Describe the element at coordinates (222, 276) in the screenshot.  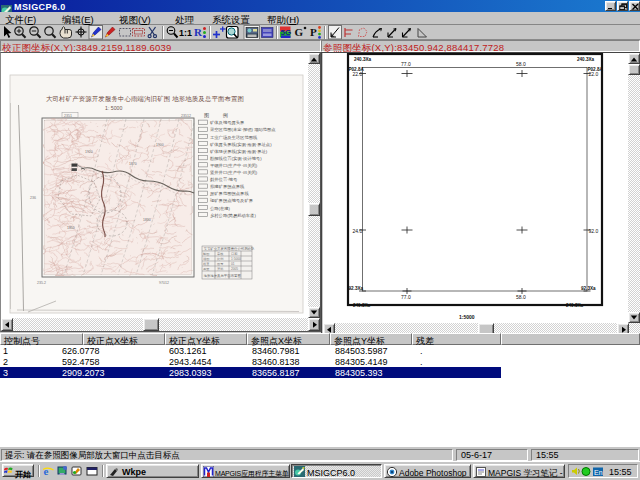
I see `svg-text: 地形地质及总平面布置图` at that location.